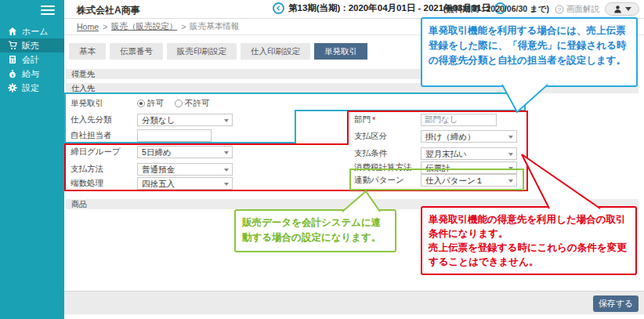 Image resolution: width=644 pixels, height=319 pixels. I want to click on select-value: 仕入パターン１, so click(454, 180).